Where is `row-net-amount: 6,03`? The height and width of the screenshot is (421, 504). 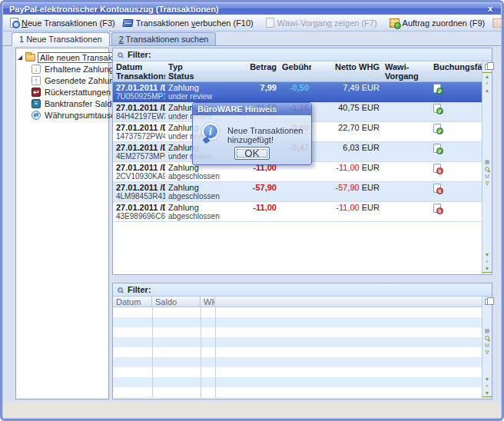 row-net-amount: 6,03 is located at coordinates (350, 148).